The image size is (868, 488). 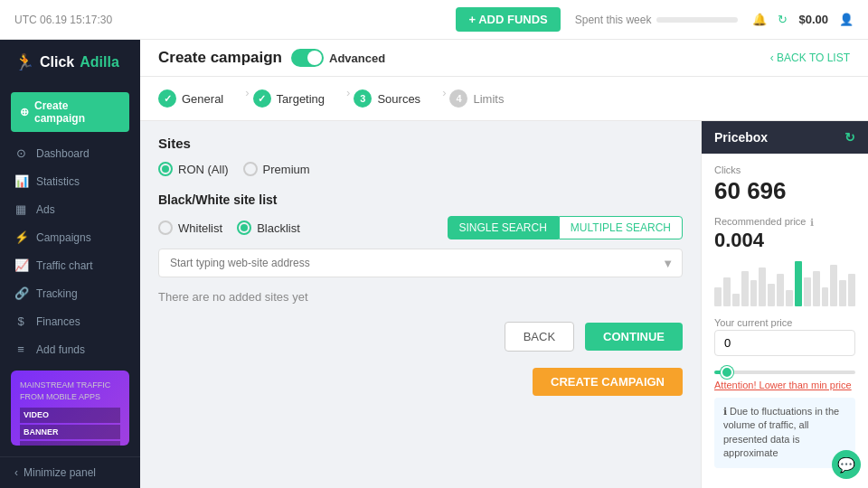 What do you see at coordinates (277, 169) in the screenshot?
I see `premium-radio: Premium` at bounding box center [277, 169].